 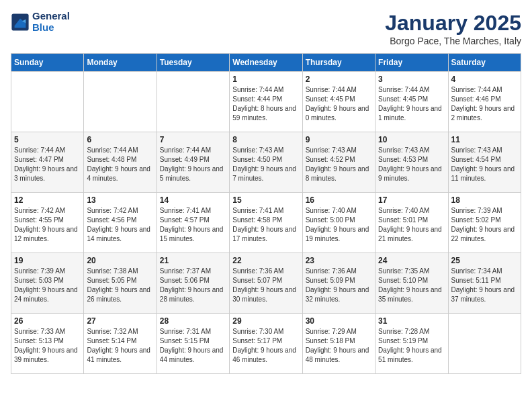 I want to click on day-info: Sunrise: 7:34 AM Sunset: 5:11 PM Dayligh…, so click(x=485, y=285).